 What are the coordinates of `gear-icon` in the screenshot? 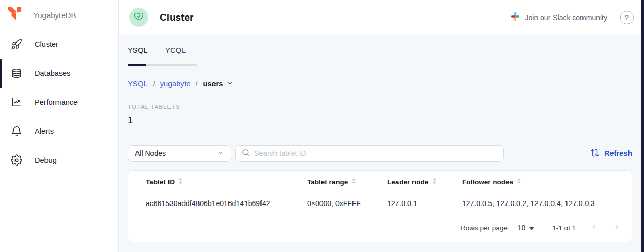 It's located at (17, 160).